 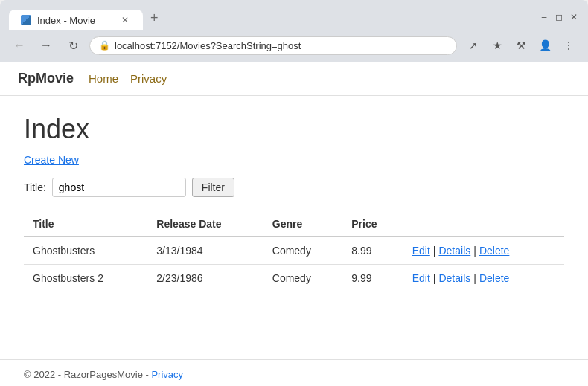 What do you see at coordinates (294, 373) in the screenshot?
I see `footer: © 2022 - RazorPagesMovie - Privacy` at bounding box center [294, 373].